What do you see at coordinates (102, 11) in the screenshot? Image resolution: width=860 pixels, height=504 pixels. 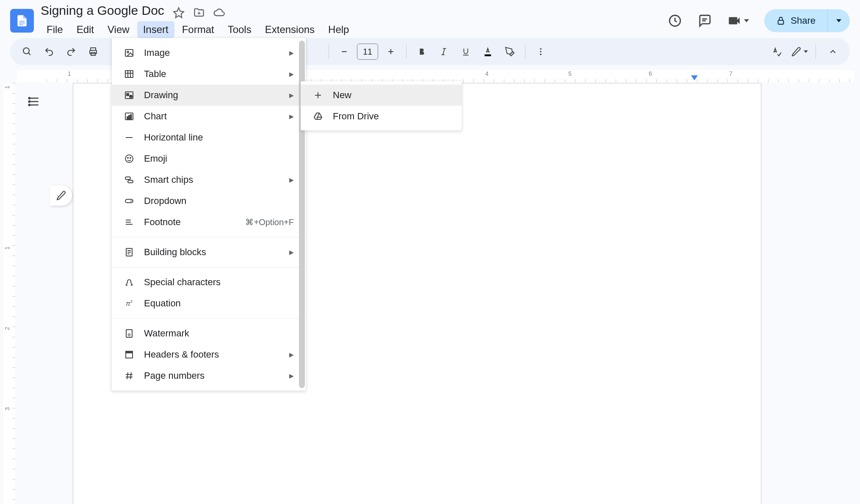 I see `document-title: Signing a Google Doc` at bounding box center [102, 11].